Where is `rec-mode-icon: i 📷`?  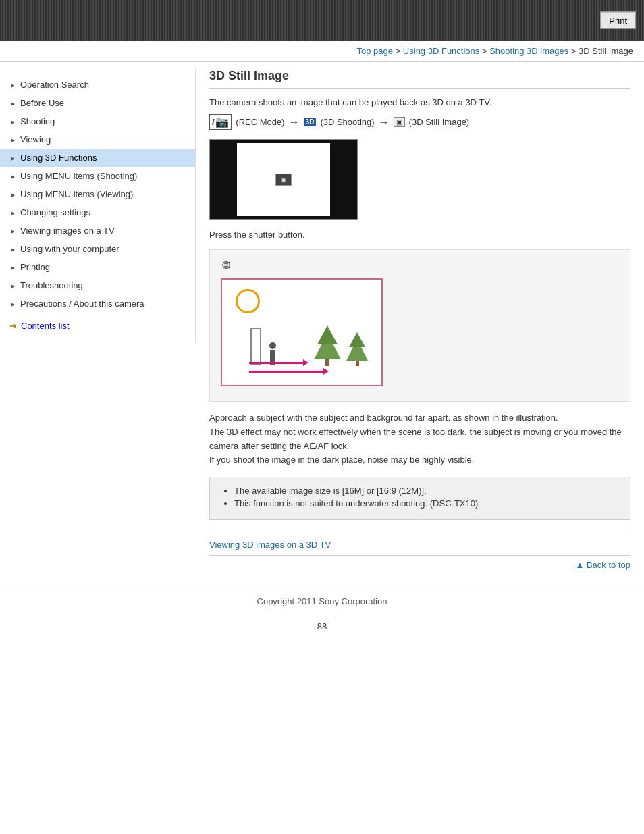
rec-mode-icon: i 📷 is located at coordinates (220, 122).